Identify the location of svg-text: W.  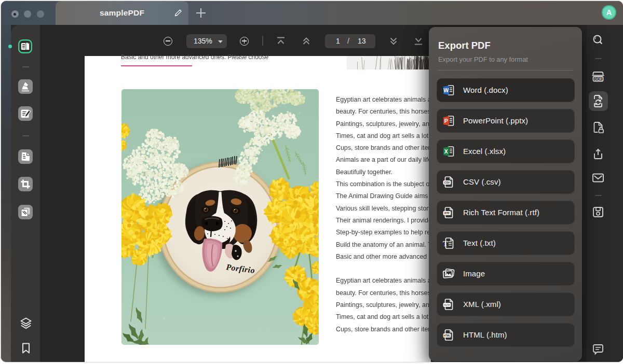
(446, 90).